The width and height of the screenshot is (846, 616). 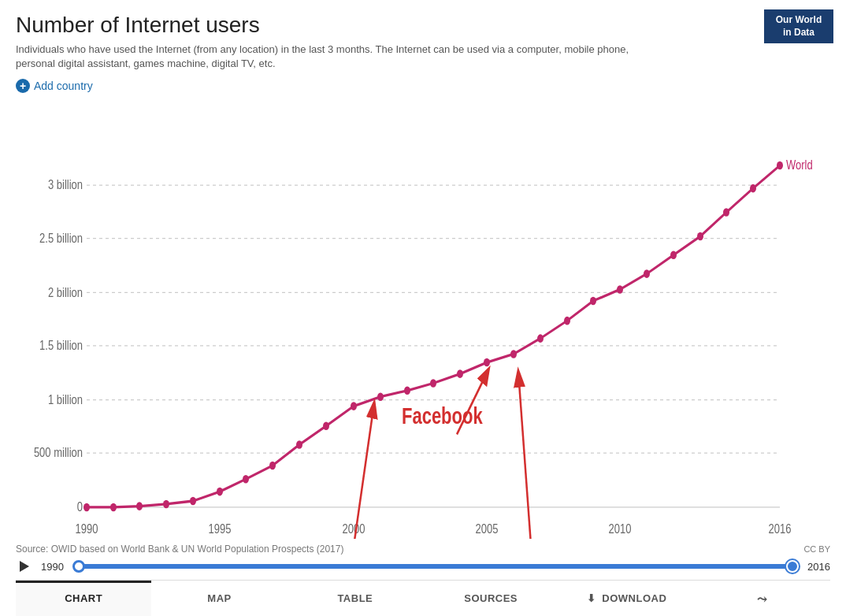 I want to click on cc-by-label: CC BY, so click(x=817, y=549).